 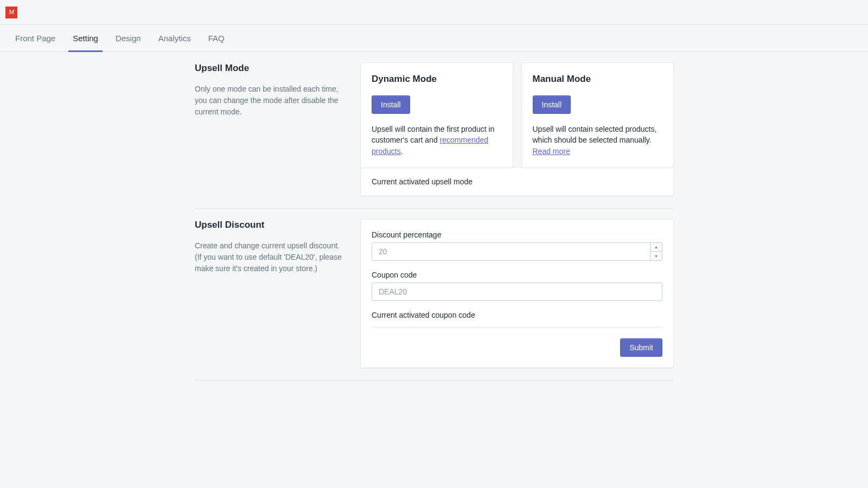 What do you see at coordinates (517, 292) in the screenshot?
I see `coupon-input` at bounding box center [517, 292].